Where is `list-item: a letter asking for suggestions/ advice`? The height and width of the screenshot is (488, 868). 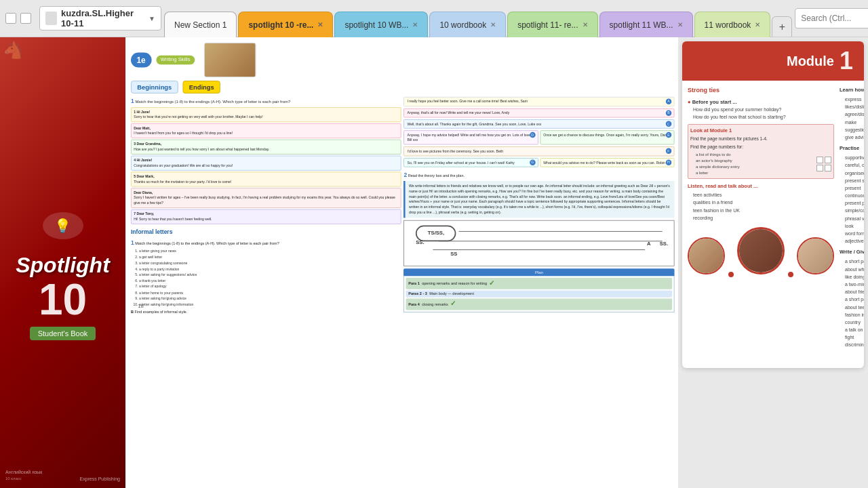
list-item: a letter asking for suggestions/ advice is located at coordinates (270, 275).